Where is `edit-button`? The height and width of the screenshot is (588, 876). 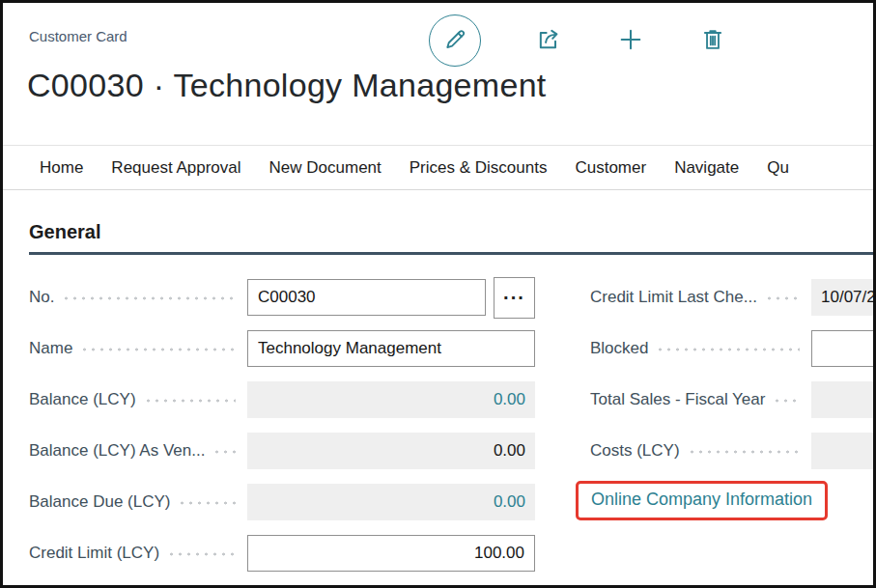
edit-button is located at coordinates (455, 41).